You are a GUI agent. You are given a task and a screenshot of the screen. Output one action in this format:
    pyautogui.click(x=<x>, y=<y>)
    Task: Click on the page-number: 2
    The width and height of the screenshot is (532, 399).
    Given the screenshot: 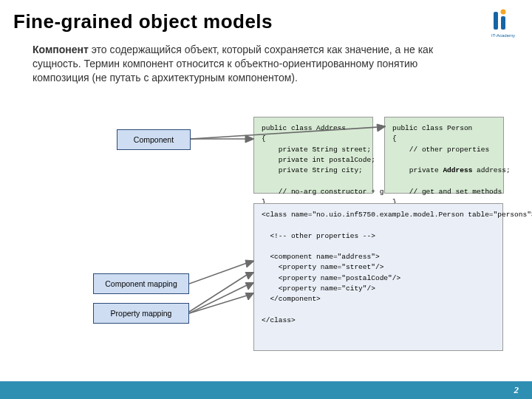 What is the action you would take?
    pyautogui.click(x=517, y=390)
    